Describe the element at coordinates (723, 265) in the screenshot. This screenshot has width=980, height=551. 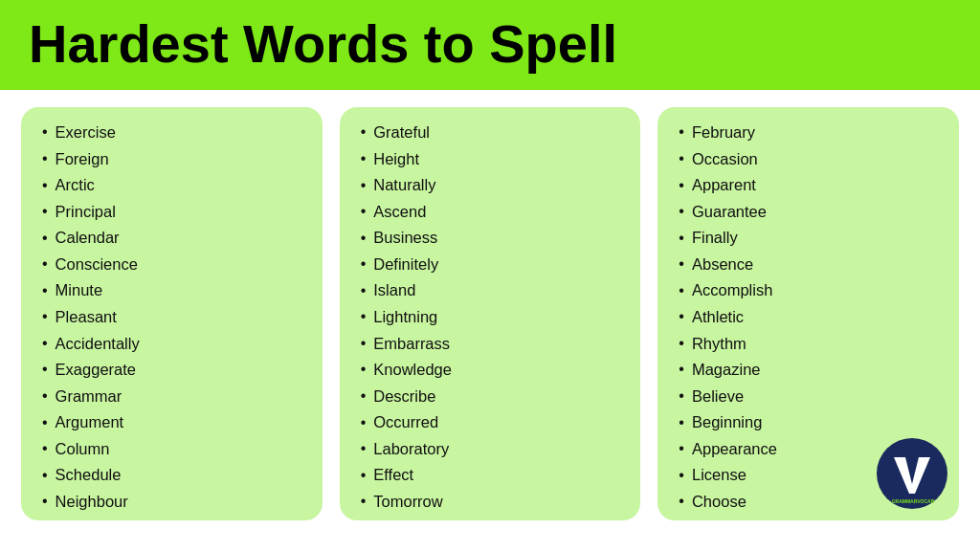
I see `word-label: Absence` at that location.